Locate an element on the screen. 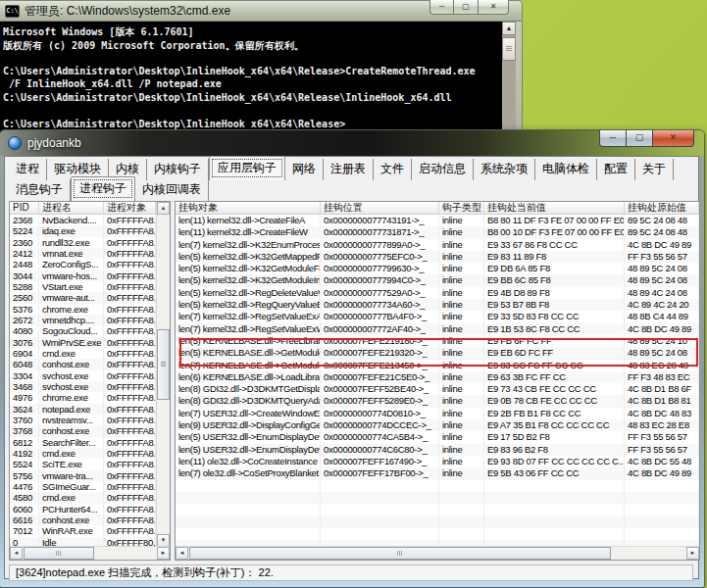  console-output: Microsoft Windows [版本 6.1.7601]版权所有 (c) … is located at coordinates (251, 79).